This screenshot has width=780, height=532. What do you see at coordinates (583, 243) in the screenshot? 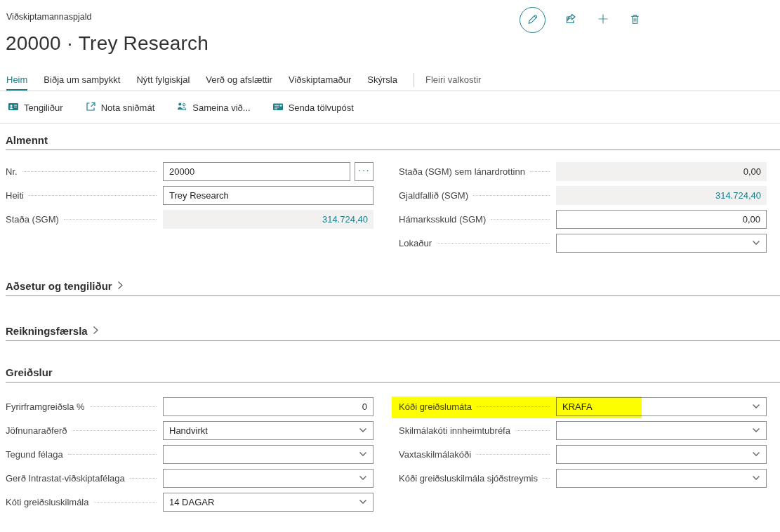
I see `field-row-lokadur: Lokaður` at bounding box center [583, 243].